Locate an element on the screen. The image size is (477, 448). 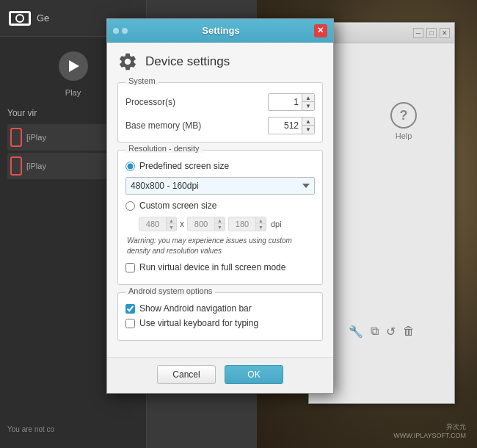
keyboard-checkbox-row: Use virtual keyboard for typing is located at coordinates (220, 323).